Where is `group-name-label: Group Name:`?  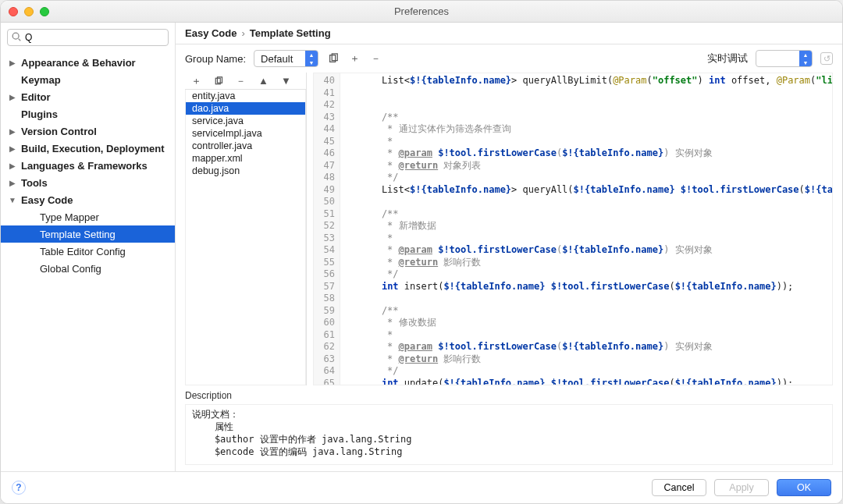
group-name-label: Group Name: is located at coordinates (215, 59).